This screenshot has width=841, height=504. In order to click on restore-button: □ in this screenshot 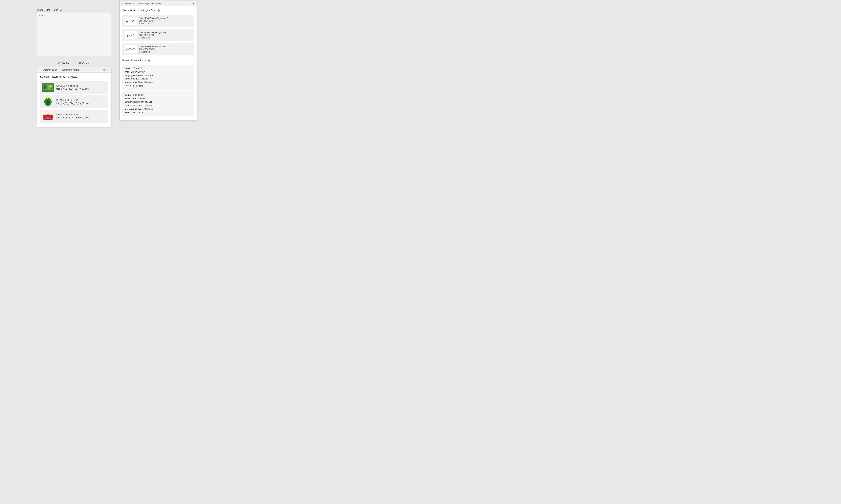, I will do `click(104, 70)`.